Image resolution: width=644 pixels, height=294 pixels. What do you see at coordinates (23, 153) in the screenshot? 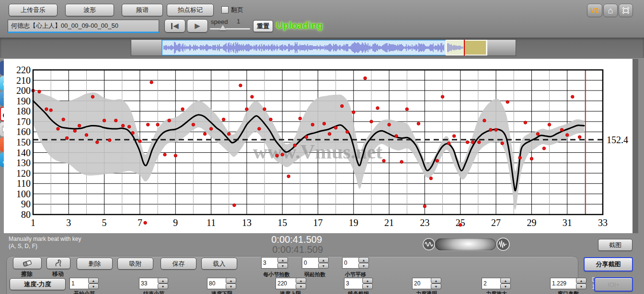
I see `svg-text: 140` at bounding box center [23, 153].